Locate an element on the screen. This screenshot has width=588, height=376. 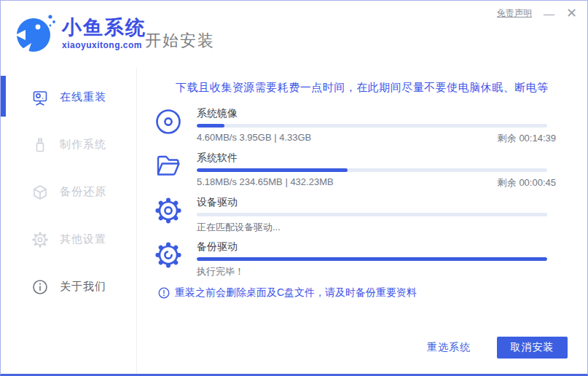
logo-subtitle: xiaoyuxitong.com is located at coordinates (104, 45).